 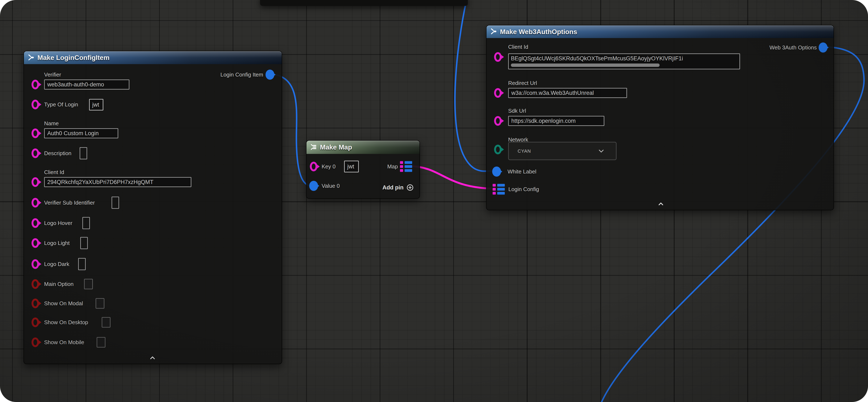 I want to click on value-0-pin, so click(x=314, y=186).